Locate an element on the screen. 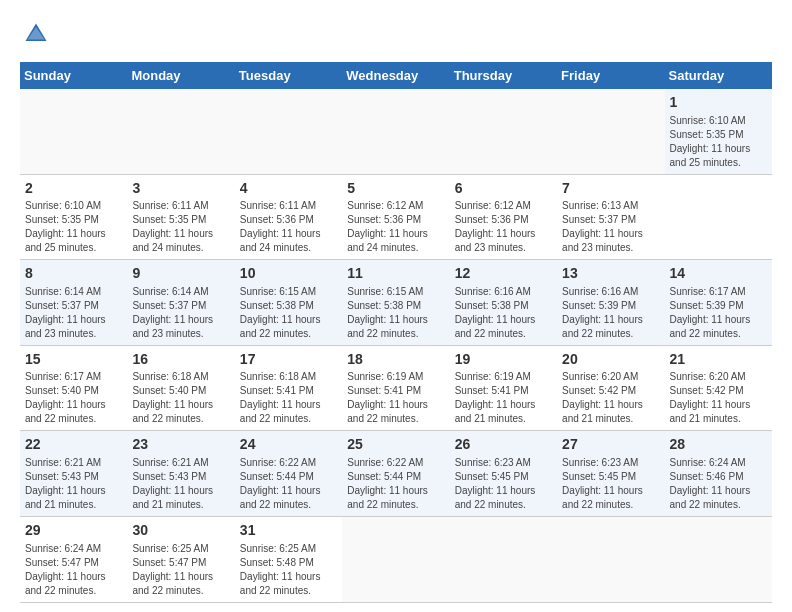 This screenshot has height=612, width=792. calendar-header-row: SundayMondayTuesdayWednesdayThursdayFrid… is located at coordinates (396, 76).